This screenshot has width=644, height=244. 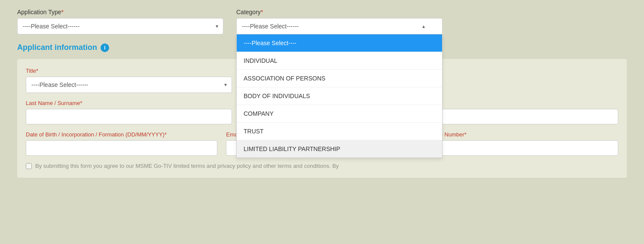 I want to click on category-label: Category*, so click(x=339, y=12).